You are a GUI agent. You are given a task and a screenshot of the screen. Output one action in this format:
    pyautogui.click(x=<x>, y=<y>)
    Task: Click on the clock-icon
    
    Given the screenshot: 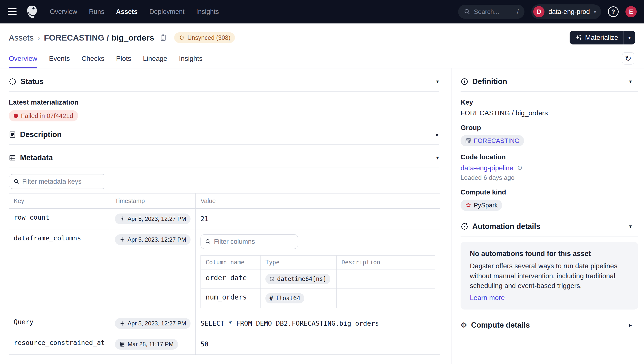 What is the action you would take?
    pyautogui.click(x=272, y=279)
    